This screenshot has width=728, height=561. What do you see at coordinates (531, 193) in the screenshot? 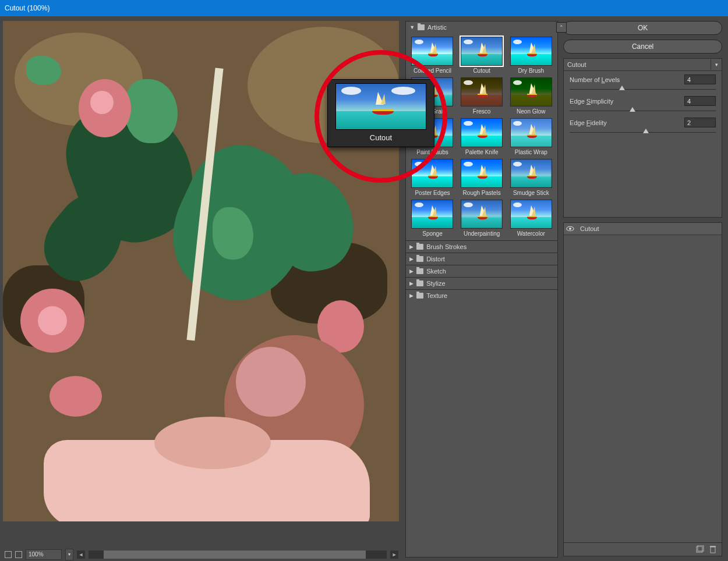
I see `filter-thumb-label: Smudge Stick` at bounding box center [531, 193].